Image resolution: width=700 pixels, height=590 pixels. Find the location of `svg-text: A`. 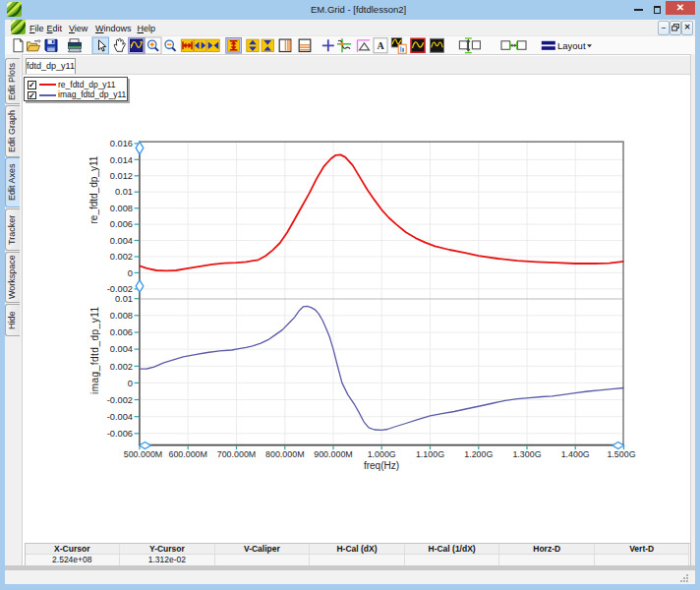

svg-text: A is located at coordinates (380, 45).